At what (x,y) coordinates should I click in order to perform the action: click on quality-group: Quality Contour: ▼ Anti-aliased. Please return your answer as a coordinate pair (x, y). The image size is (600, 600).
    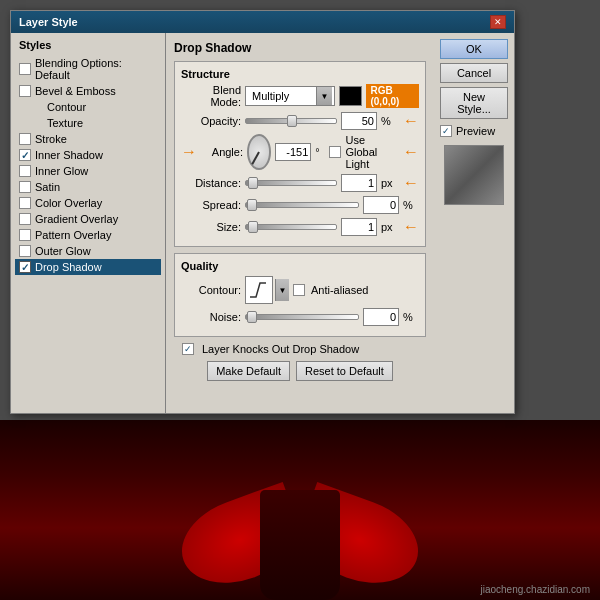
    Looking at the image, I should click on (300, 295).